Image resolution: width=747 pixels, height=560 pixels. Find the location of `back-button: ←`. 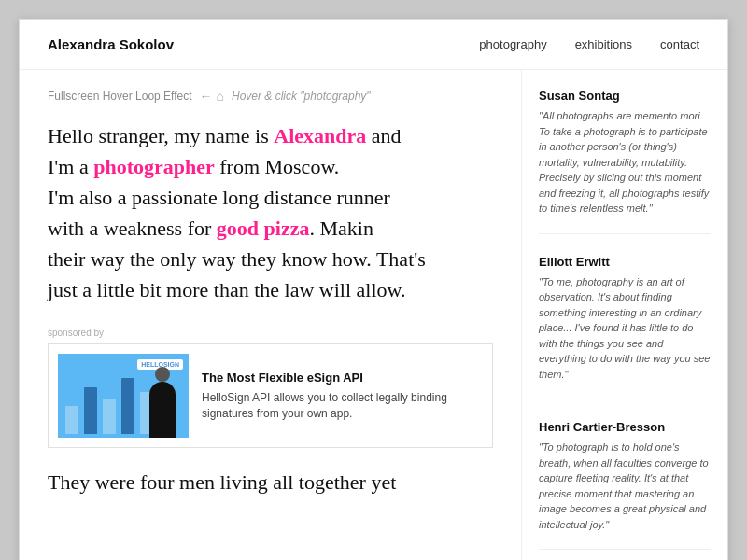

back-button: ← is located at coordinates (206, 96).